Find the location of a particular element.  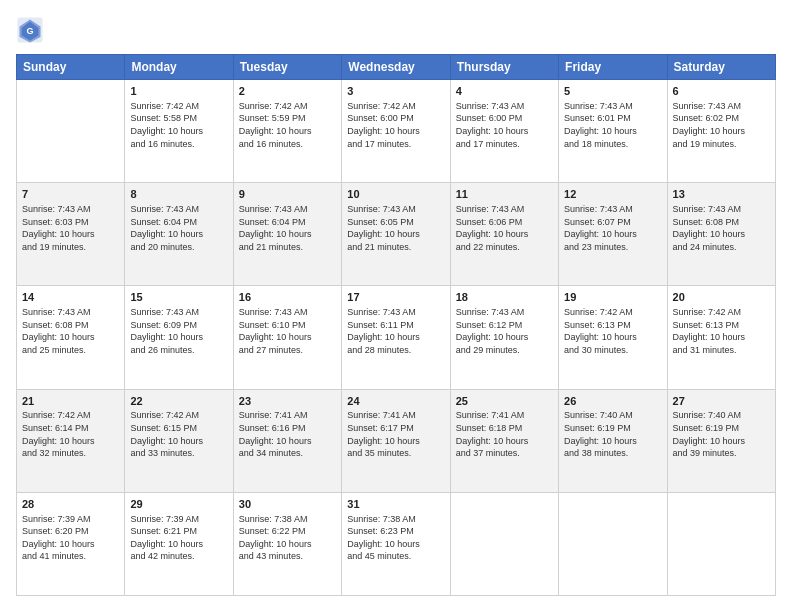

daylight-text: Daylight: 10 hoursand 23 minutes. is located at coordinates (600, 240).